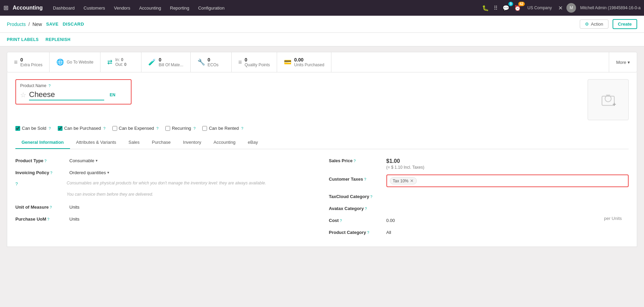  What do you see at coordinates (48, 219) in the screenshot?
I see `purchase-uom-help: ?` at bounding box center [48, 219].